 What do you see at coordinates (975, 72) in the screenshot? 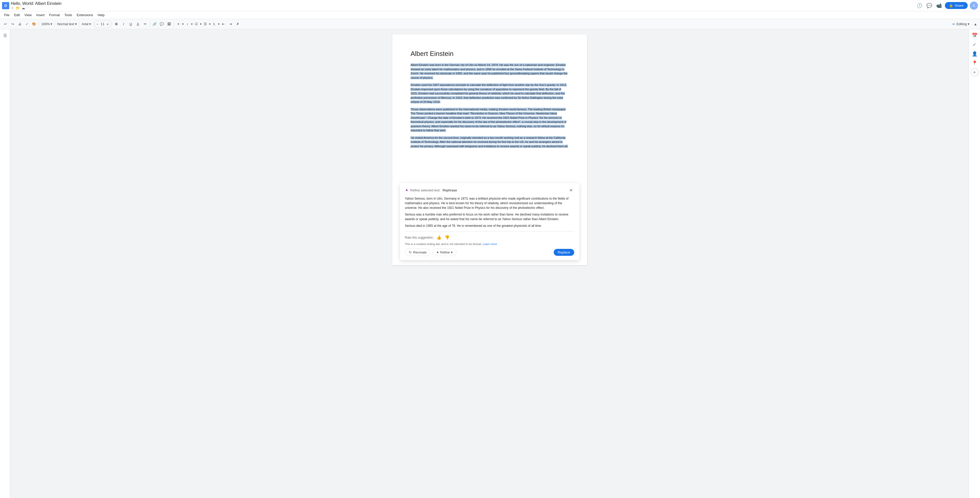
I see `add-sidebar-item-button: +` at bounding box center [975, 72].